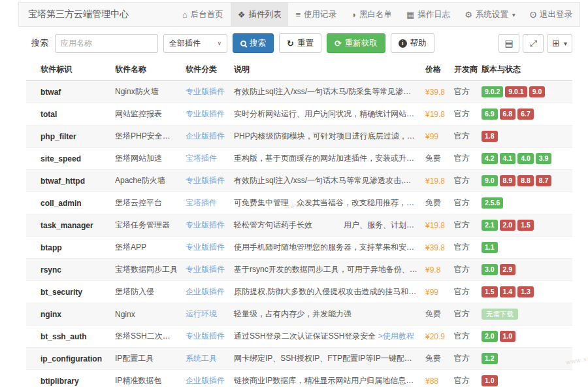  I want to click on category-filter-select: 全部插件 ∨, so click(195, 43).